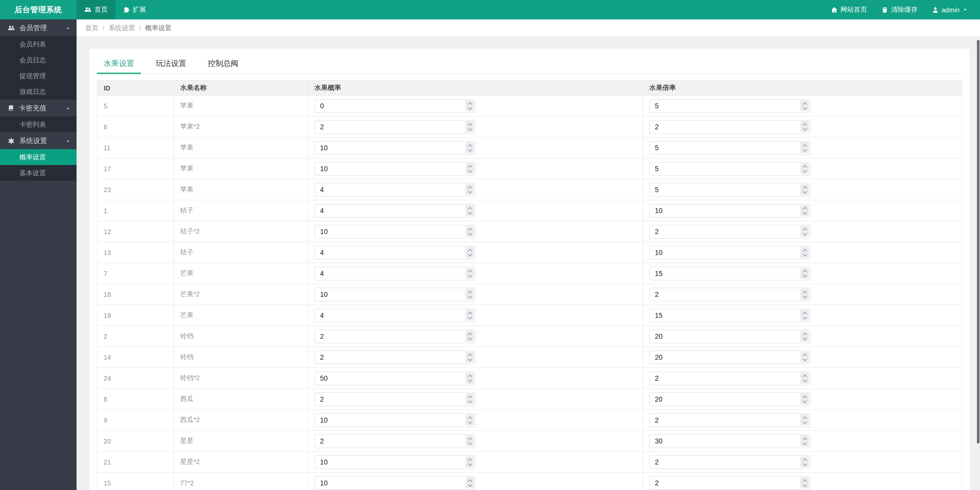  What do you see at coordinates (38, 173) in the screenshot?
I see `sidebar-item-2-1: 基本设置` at bounding box center [38, 173].